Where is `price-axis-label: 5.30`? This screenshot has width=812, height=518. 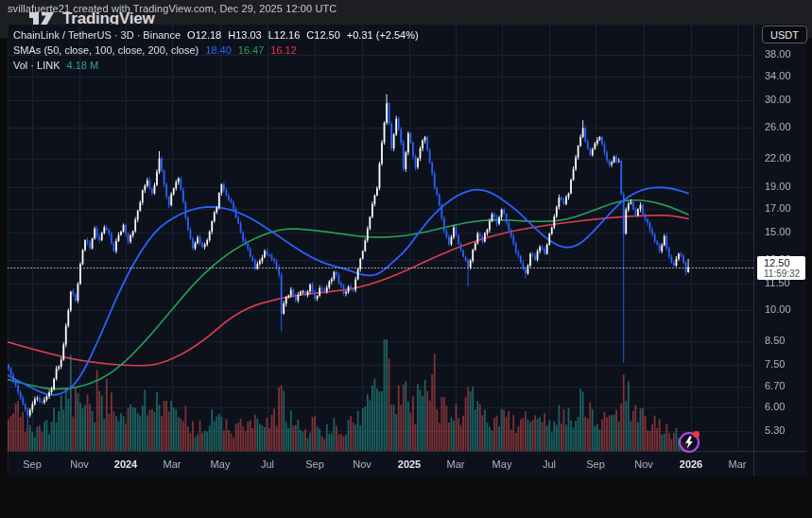 price-axis-label: 5.30 is located at coordinates (775, 430).